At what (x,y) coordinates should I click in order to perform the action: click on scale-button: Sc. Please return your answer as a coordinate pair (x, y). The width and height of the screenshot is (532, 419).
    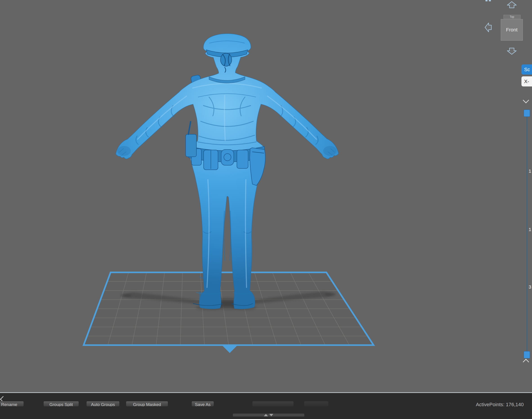
    Looking at the image, I should click on (527, 70).